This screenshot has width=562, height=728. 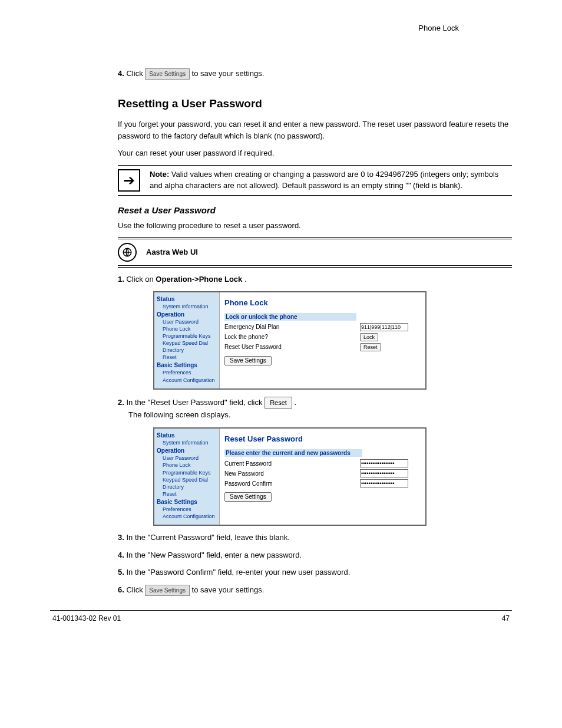 I want to click on panel-title: Phone Lock, so click(x=323, y=303).